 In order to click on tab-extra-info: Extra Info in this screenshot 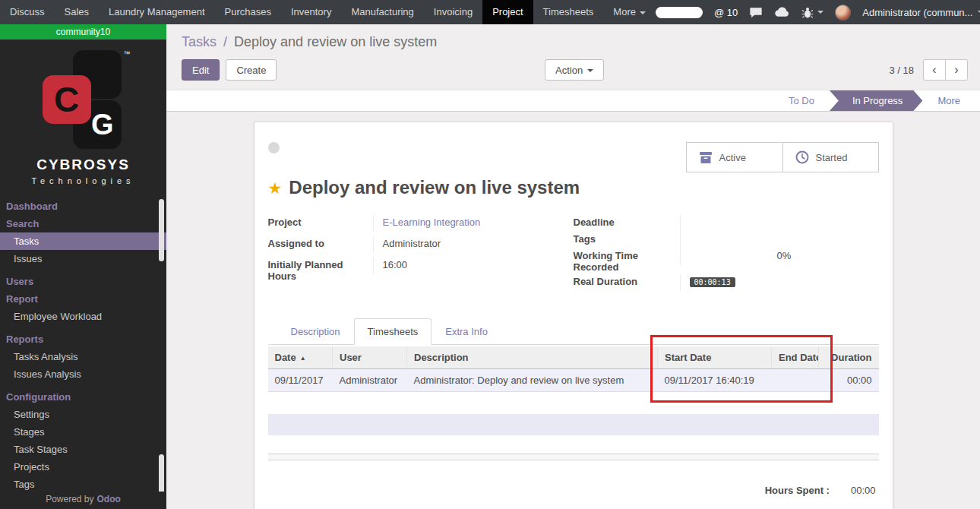, I will do `click(466, 331)`.